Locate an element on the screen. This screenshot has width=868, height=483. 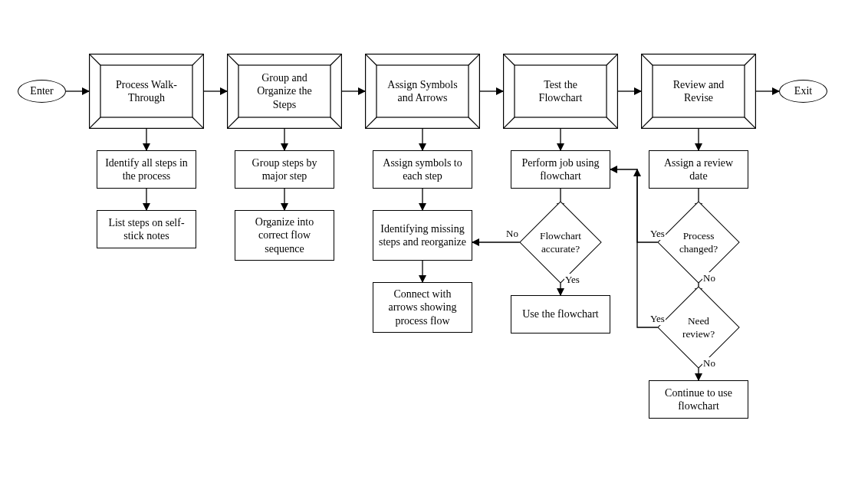
major-step-label: Test the Flowchart is located at coordinates (561, 92).